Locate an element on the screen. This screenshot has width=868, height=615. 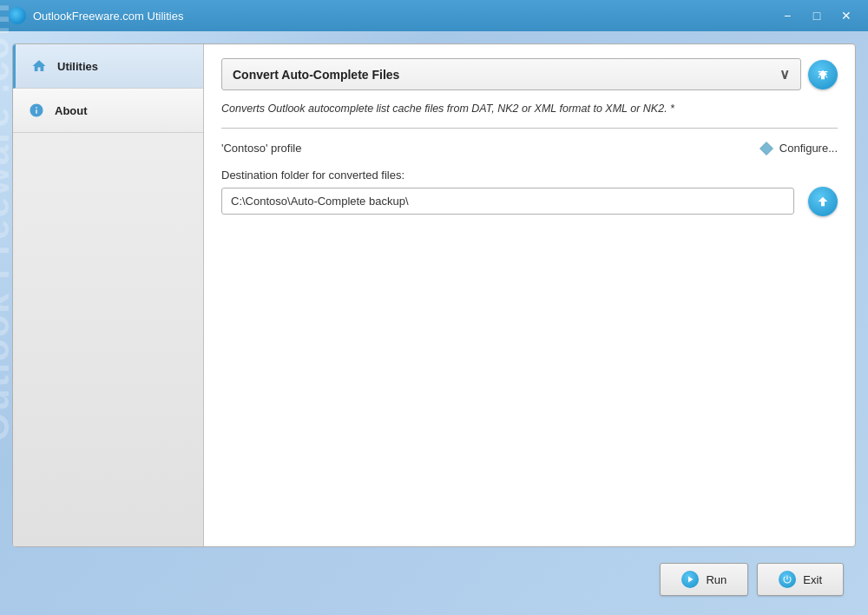
sidebar-utilities-label: Utilities is located at coordinates (78, 66).